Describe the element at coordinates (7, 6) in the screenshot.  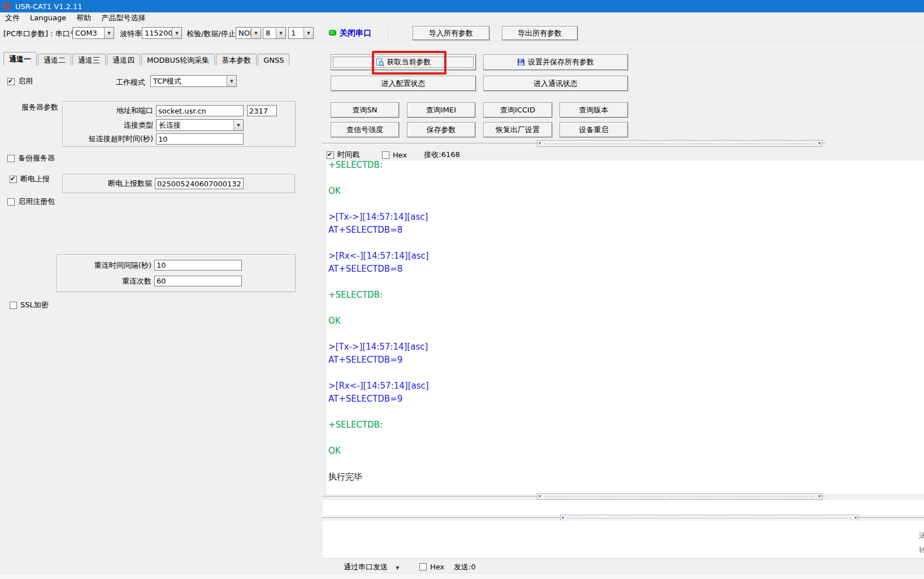
I see `app-logo-icon` at that location.